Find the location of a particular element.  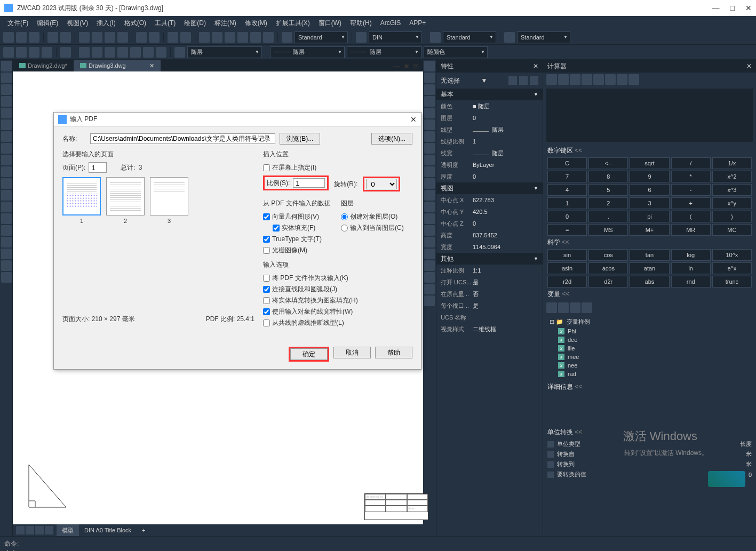

circle-icon is located at coordinates (6, 90).